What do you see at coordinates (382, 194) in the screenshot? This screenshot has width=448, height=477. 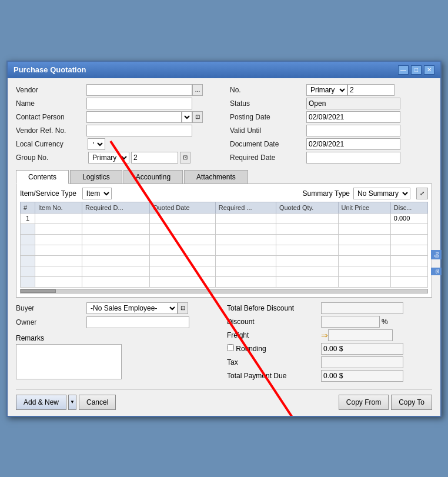 I see `summary-type-select: No Summary` at bounding box center [382, 194].